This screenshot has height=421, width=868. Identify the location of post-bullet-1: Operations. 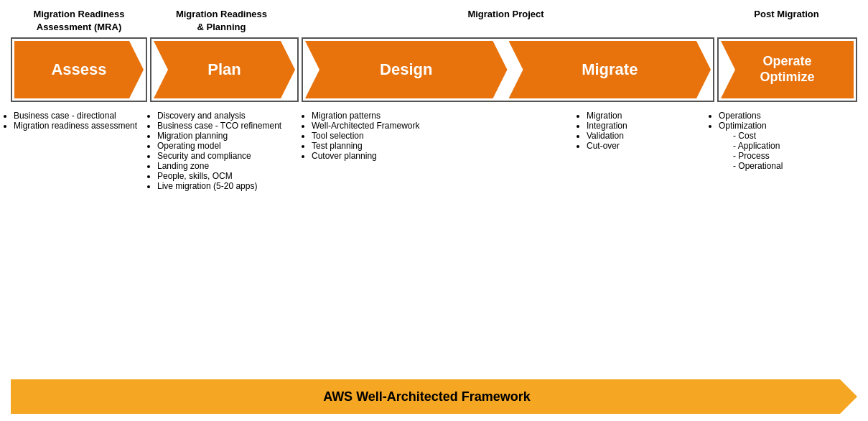
(787, 116).